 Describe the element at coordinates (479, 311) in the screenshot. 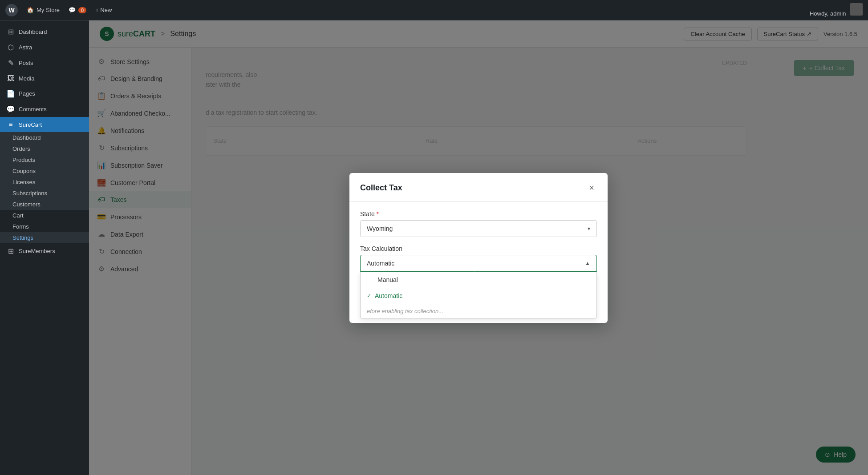

I see `blurred-info-text: efore enabling tax collection...` at that location.